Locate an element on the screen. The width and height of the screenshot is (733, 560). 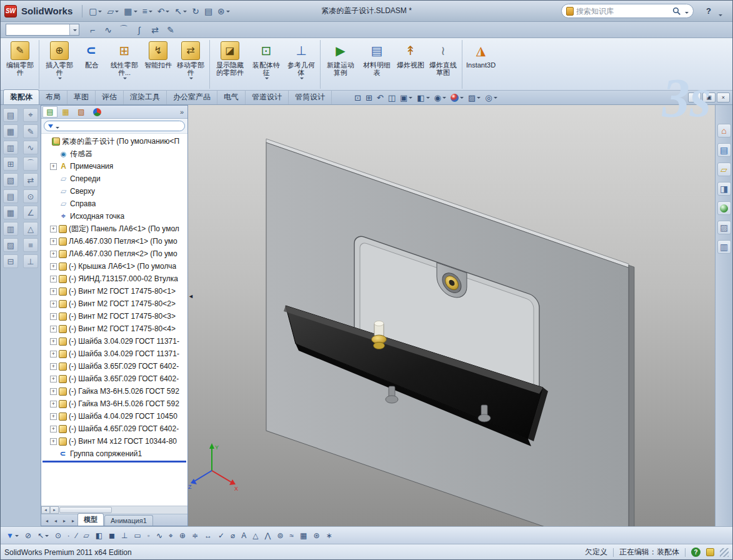
filter-sketch-segments-icon: ∿ is located at coordinates (159, 536).